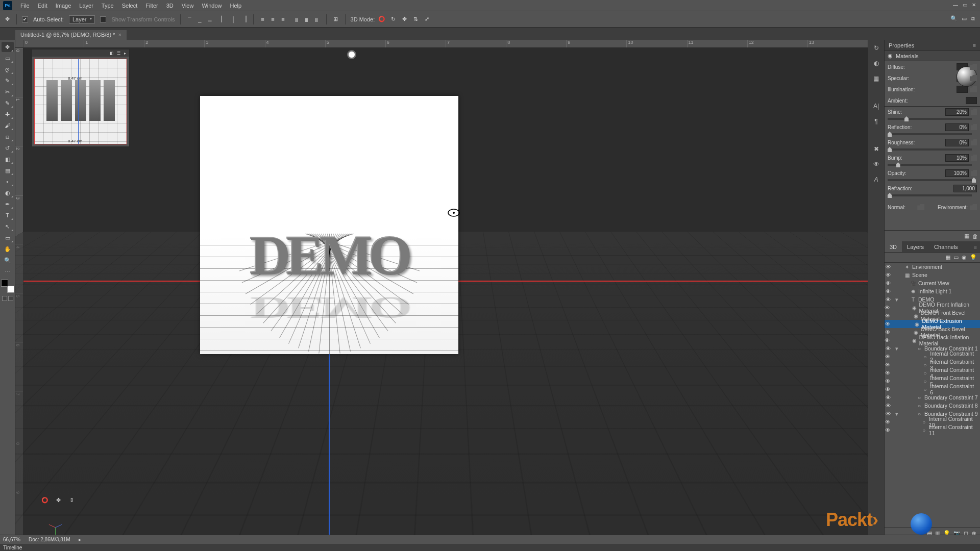 This screenshot has width=980, height=551. I want to click on roughness-slider, so click(930, 149).